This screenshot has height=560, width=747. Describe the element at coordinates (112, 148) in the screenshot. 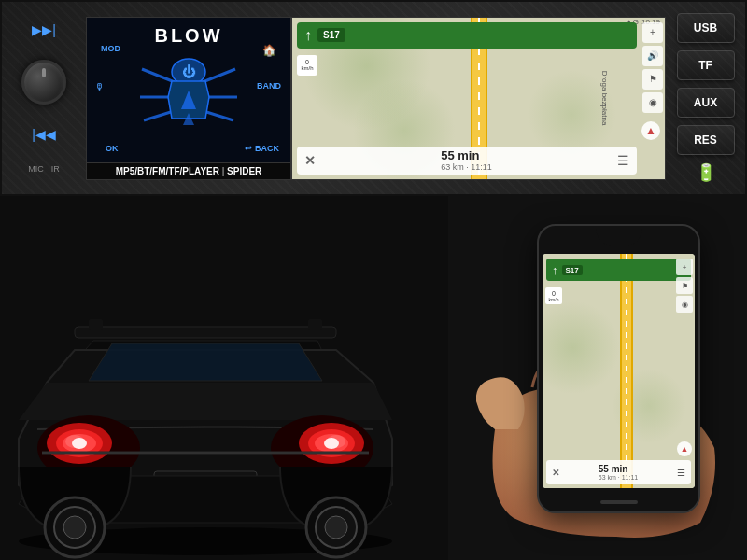

I see `ok-button: OK` at that location.